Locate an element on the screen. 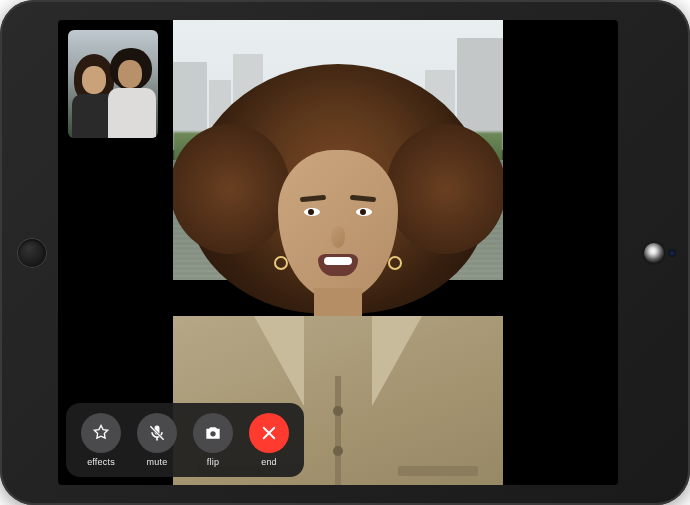 The height and width of the screenshot is (505, 690). effects-label: effects is located at coordinates (101, 462).